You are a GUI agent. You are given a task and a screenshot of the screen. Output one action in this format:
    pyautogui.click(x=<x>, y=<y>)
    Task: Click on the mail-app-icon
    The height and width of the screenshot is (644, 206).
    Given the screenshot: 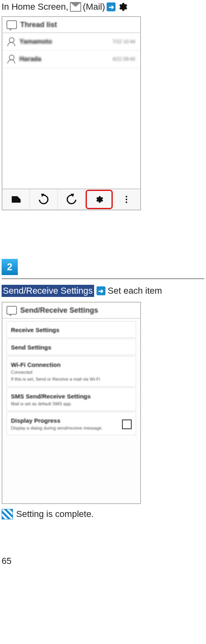 What is the action you would take?
    pyautogui.click(x=76, y=7)
    